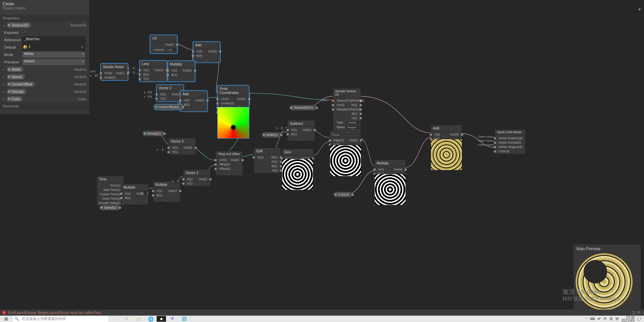  What do you see at coordinates (611, 319) in the screenshot?
I see `ime-lang-2: 英` at bounding box center [611, 319].